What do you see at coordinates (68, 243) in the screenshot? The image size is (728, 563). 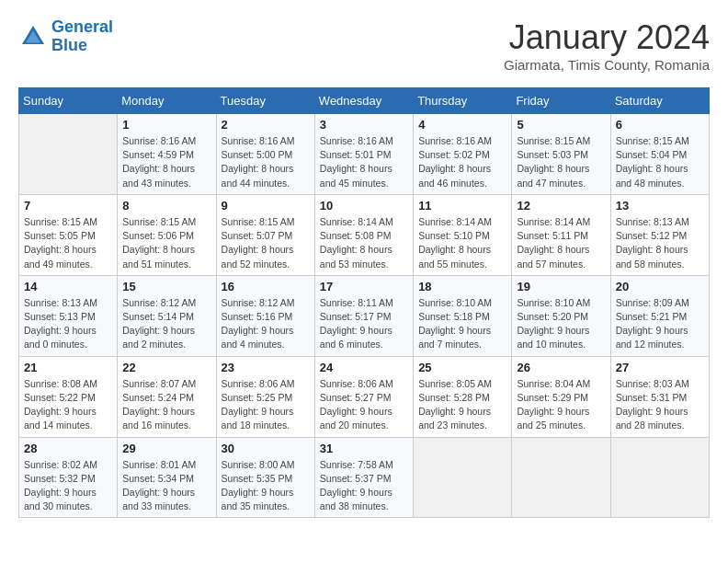 I see `day-info: Sunrise: 8:15 AM Sunset: 5:05 PM Dayligh…` at bounding box center [68, 243].